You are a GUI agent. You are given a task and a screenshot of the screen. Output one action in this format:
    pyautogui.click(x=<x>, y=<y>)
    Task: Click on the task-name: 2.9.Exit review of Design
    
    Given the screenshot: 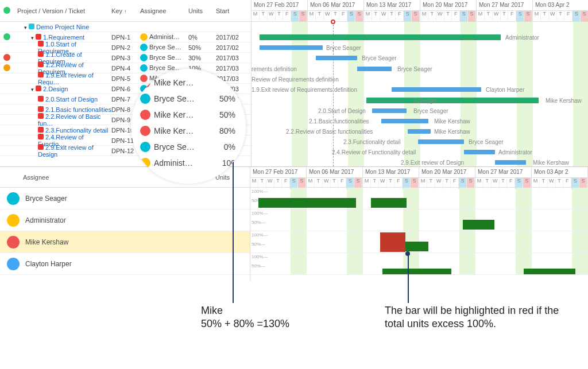 What is the action you would take?
    pyautogui.click(x=65, y=151)
    